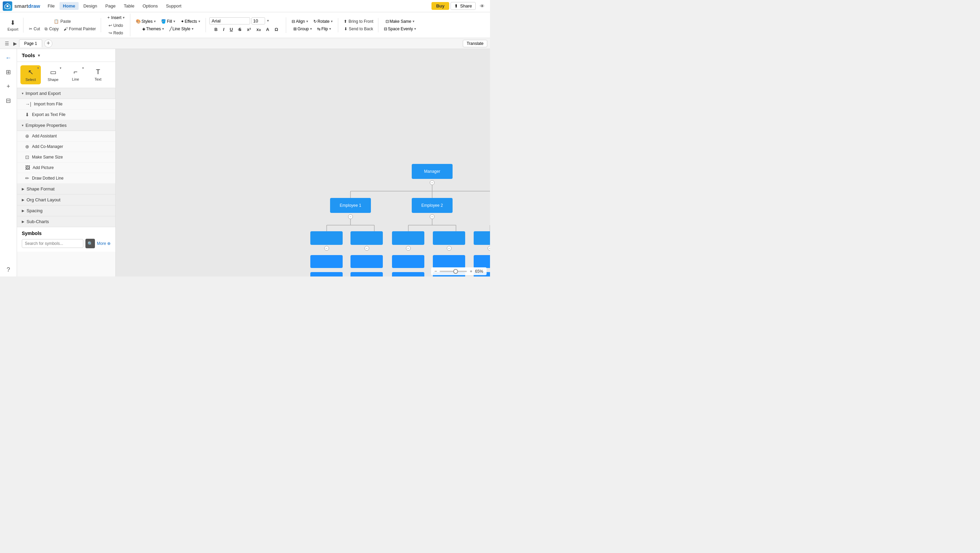  I want to click on add-button: +, so click(8, 86).